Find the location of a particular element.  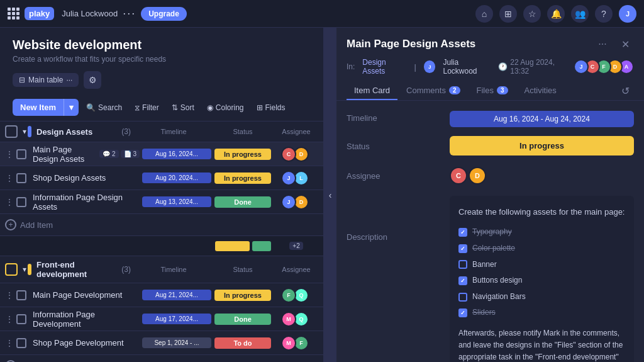

checklist-item-typography: ✓ Typography is located at coordinates (542, 232).